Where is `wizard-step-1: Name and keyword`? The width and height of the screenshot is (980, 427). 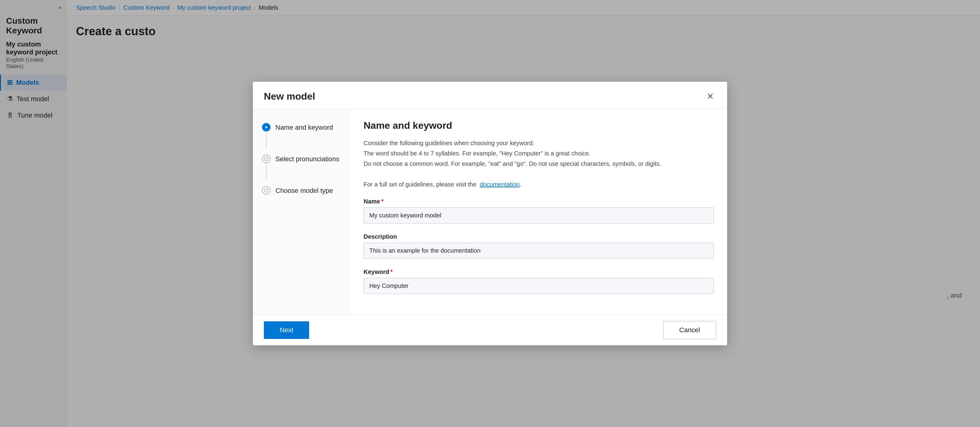 wizard-step-1: Name and keyword is located at coordinates (301, 136).